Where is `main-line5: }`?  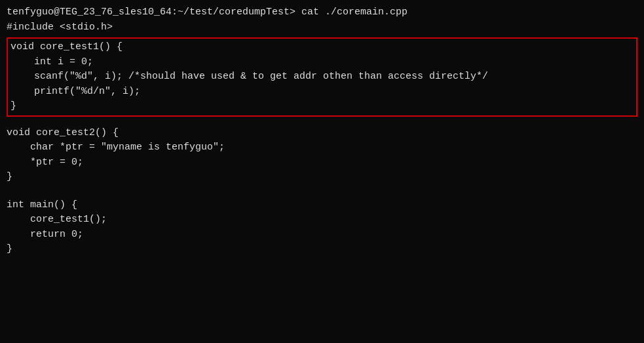 main-line5: } is located at coordinates (322, 249).